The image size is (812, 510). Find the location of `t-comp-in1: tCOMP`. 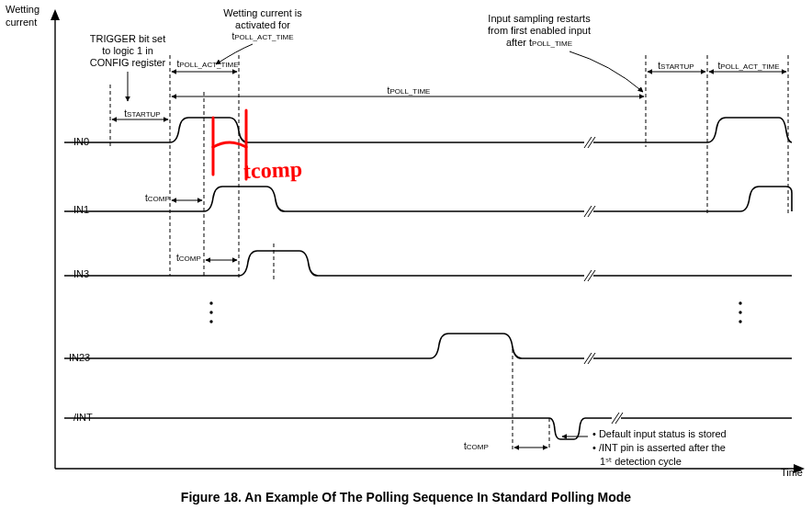

t-comp-in1: tCOMP is located at coordinates (158, 198).